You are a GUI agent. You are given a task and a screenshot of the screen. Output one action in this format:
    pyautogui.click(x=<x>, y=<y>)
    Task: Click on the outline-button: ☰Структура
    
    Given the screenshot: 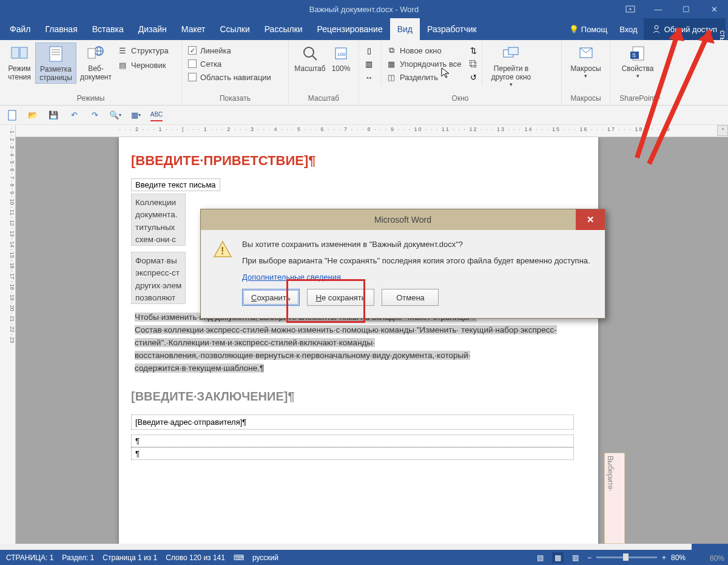 What is the action you would take?
    pyautogui.click(x=143, y=50)
    